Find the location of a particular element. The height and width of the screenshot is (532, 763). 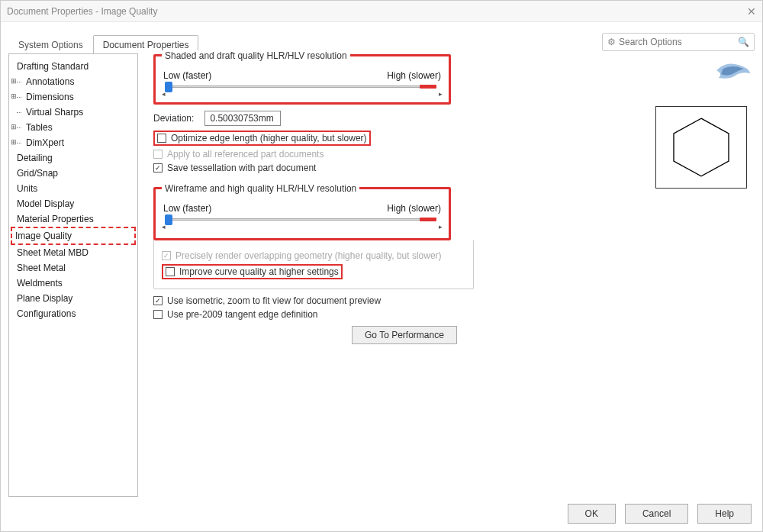

tree-sheet-metal: Sheet Metal is located at coordinates (73, 268).